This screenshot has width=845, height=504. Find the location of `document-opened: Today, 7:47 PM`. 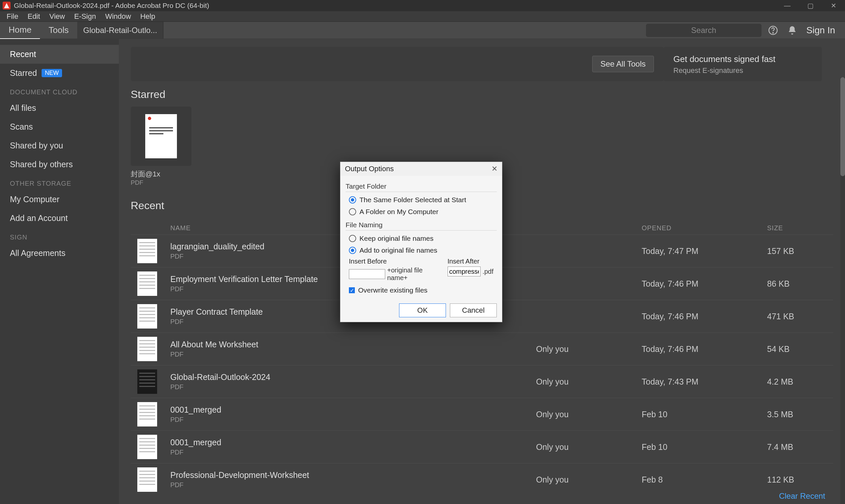

document-opened: Today, 7:47 PM is located at coordinates (705, 251).